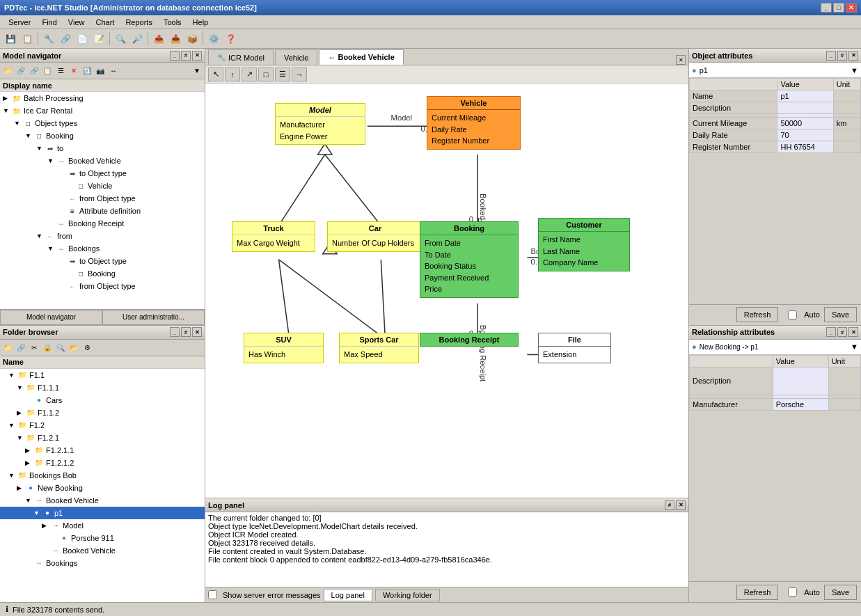 The width and height of the screenshot is (861, 616). I want to click on folder-item-bookings-folder: ↔ Bookings, so click(102, 563).